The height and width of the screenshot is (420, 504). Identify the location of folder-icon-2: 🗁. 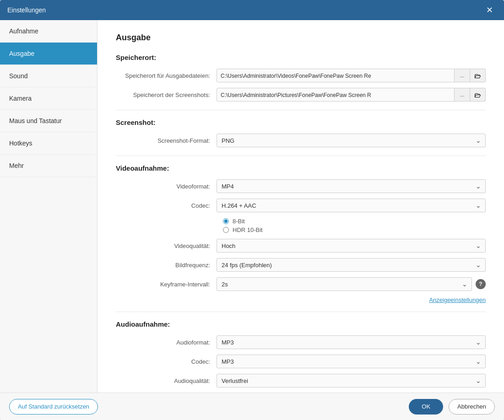
(478, 95).